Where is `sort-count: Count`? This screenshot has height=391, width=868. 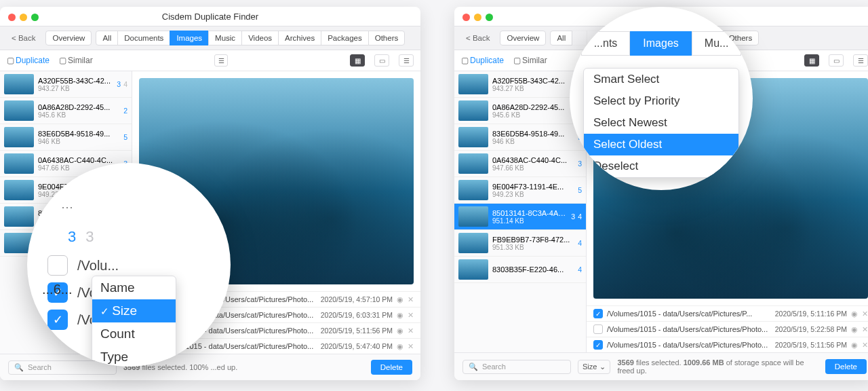
sort-count: Count is located at coordinates (134, 334).